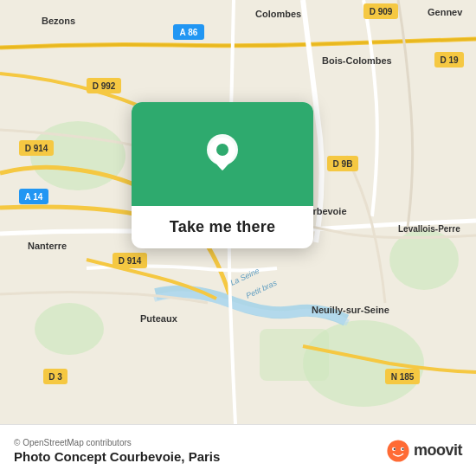 This screenshot has width=476, height=476. I want to click on moovit-logo: moovit, so click(424, 451).